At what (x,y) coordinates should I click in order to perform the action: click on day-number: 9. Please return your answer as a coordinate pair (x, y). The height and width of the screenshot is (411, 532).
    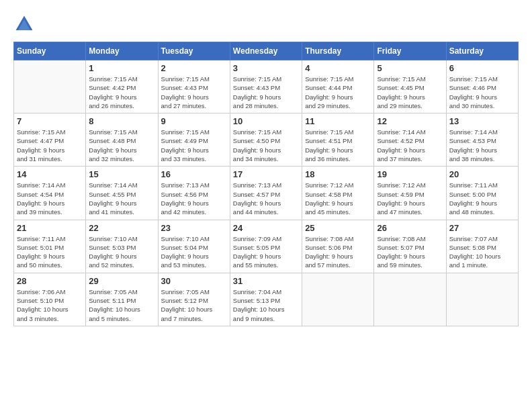
    Looking at the image, I should click on (194, 121).